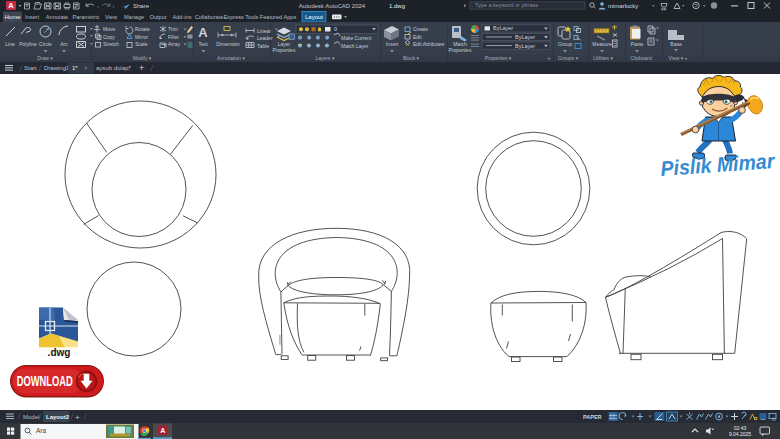 Image resolution: width=780 pixels, height=439 pixels. I want to click on svg-text: Modify ▾, so click(142, 58).